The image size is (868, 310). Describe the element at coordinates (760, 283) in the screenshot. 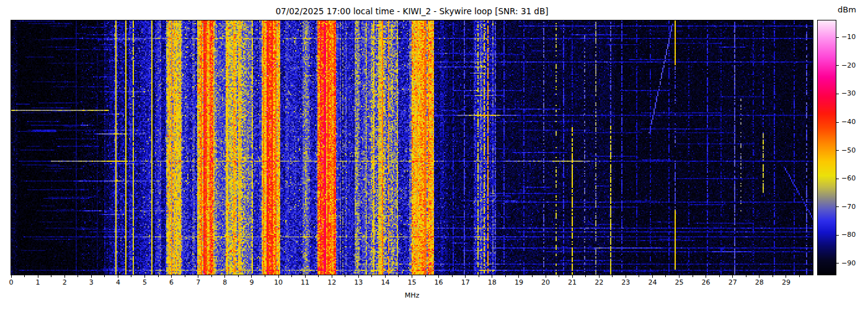

I see `x-tick-label: 28` at that location.